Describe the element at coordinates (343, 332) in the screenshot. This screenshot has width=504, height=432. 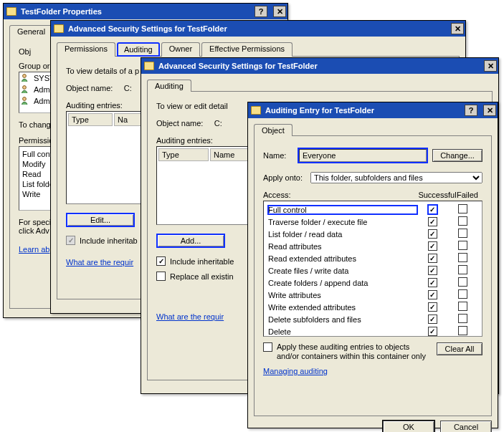
I see `access-row-label: Delete` at that location.